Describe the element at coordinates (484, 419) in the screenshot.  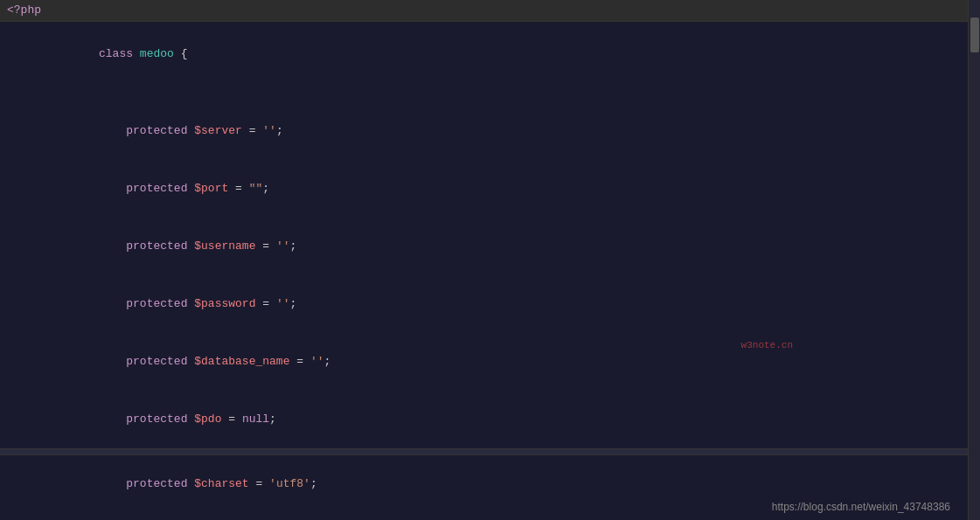
I see `line-pdo: protected $pdo = null;` at that location.